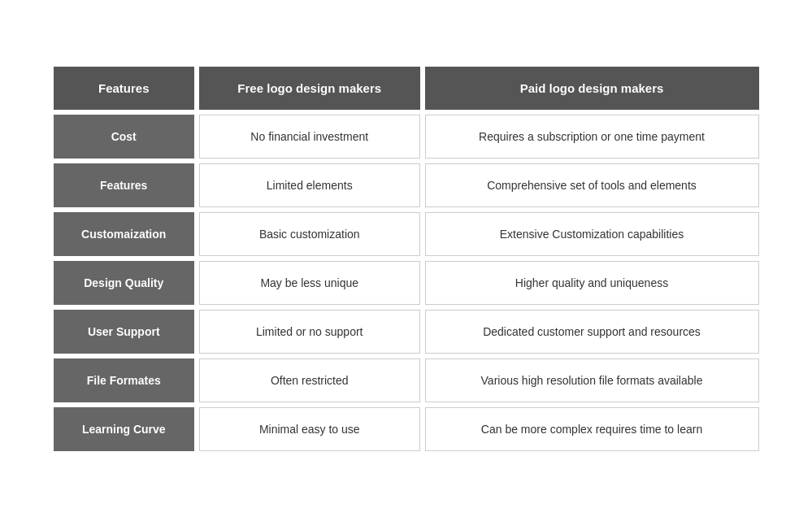 This screenshot has width=812, height=517. Describe the element at coordinates (310, 234) in the screenshot. I see `row-customization-free: Basic customization` at that location.